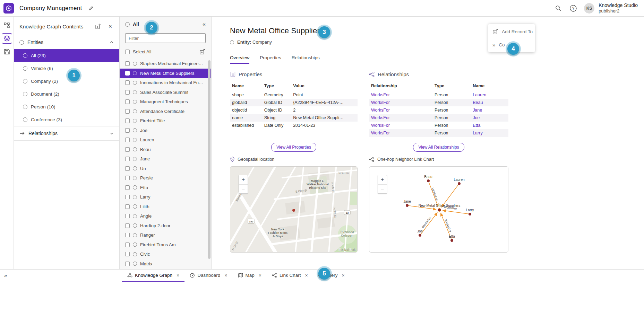 This screenshot has width=644, height=335. Describe the element at coordinates (165, 159) in the screenshot. I see `record-item: Jane` at that location.